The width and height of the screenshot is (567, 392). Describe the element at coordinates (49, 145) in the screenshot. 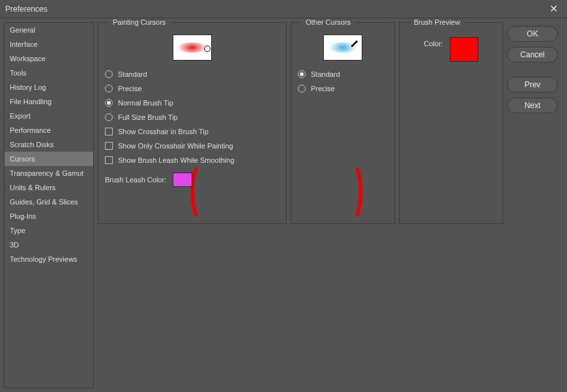

I see `sidebar-item-scratch-disks: Scratch Disks` at that location.